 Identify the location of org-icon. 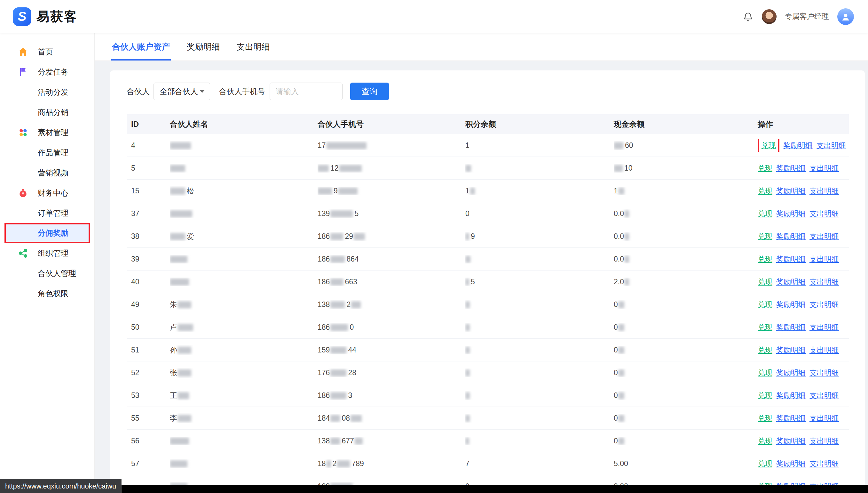
(23, 253).